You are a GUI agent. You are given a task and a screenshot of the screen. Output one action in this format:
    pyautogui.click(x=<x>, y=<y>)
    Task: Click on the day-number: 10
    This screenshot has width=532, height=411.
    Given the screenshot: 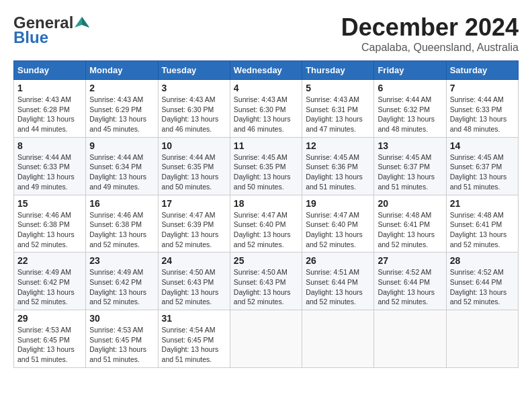 What is the action you would take?
    pyautogui.click(x=194, y=146)
    